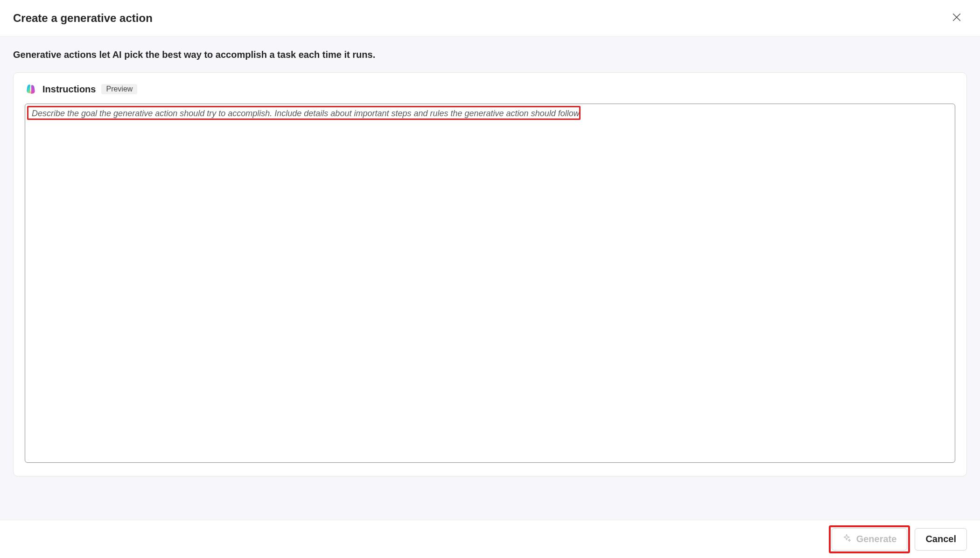 The width and height of the screenshot is (980, 558). Describe the element at coordinates (119, 89) in the screenshot. I see `preview-badge: Preview` at that location.